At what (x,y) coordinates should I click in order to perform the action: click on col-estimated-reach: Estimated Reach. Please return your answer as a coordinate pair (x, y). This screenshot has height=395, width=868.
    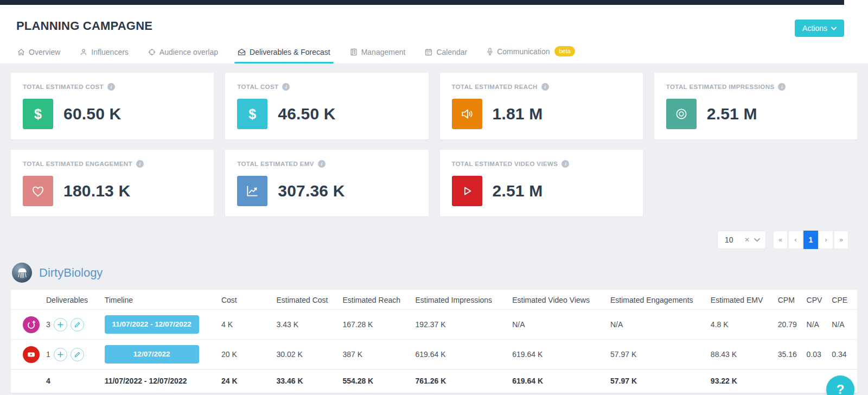
    Looking at the image, I should click on (379, 300).